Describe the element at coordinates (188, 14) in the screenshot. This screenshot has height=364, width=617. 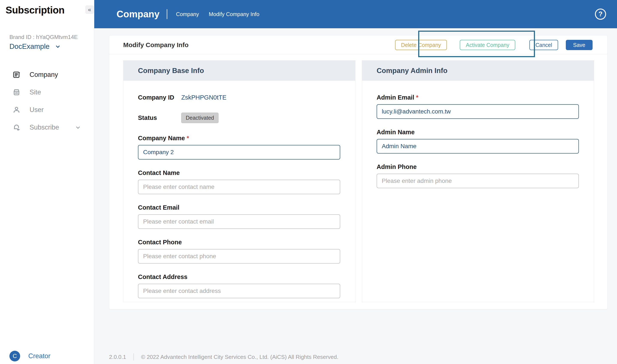
I see `breadcrumb-company: Company` at that location.